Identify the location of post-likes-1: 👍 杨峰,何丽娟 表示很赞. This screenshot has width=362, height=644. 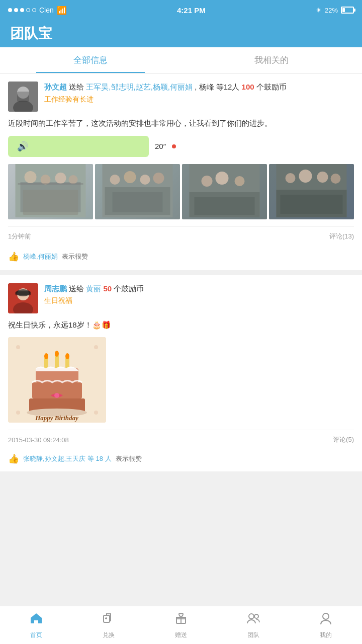
(181, 258).